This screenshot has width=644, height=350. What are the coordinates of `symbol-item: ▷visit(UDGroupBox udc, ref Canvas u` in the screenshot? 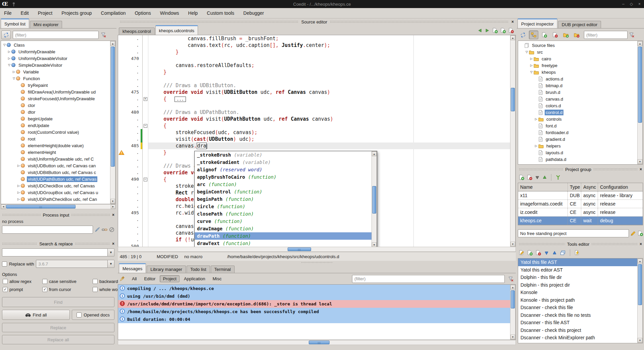 It's located at (58, 192).